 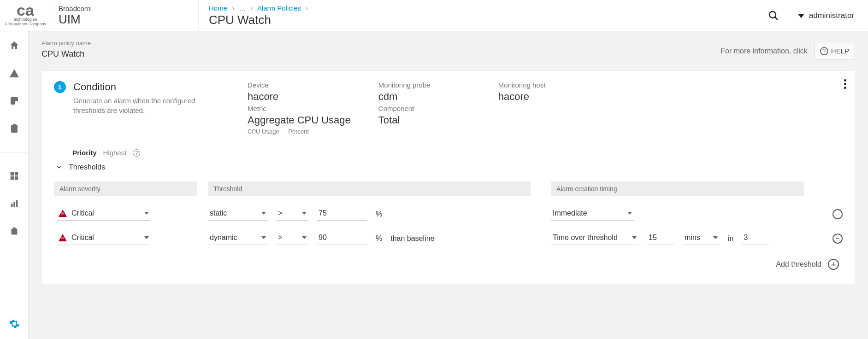 I want to click on threshold-cell: static > %, so click(x=369, y=208).